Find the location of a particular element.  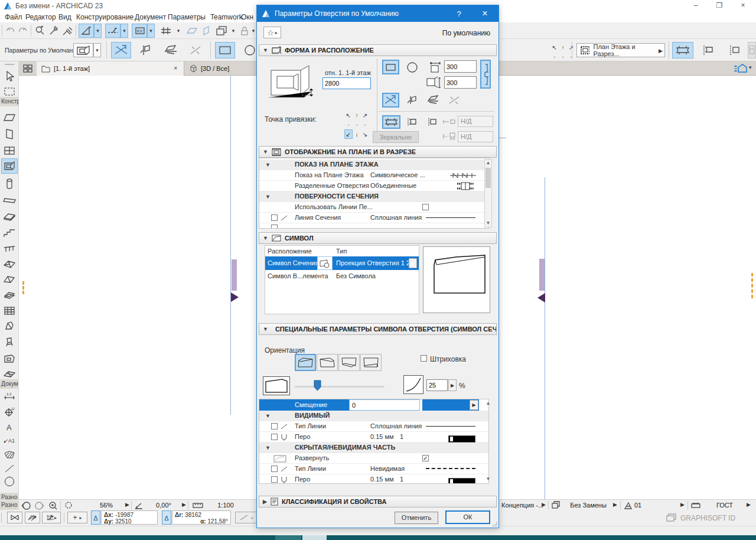

orientation-4-button is located at coordinates (371, 363).